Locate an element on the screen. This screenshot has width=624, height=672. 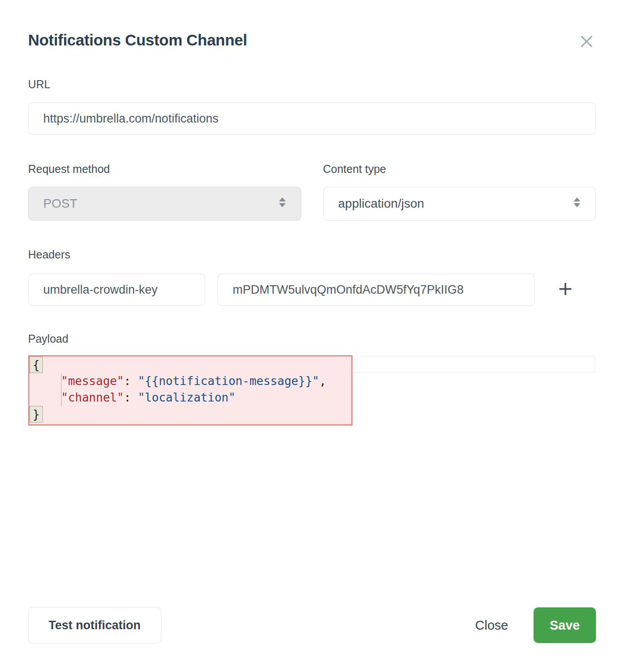
request-method-select: POST is located at coordinates (165, 204).